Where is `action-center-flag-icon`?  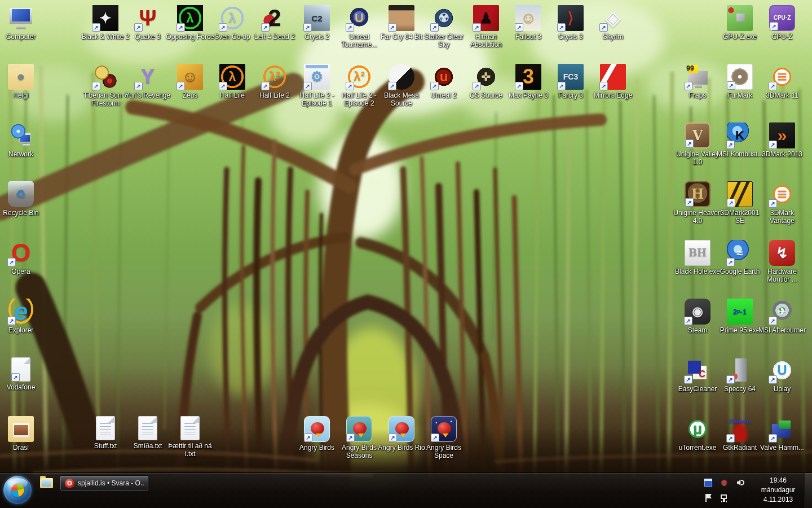 action-center-flag-icon is located at coordinates (708, 498).